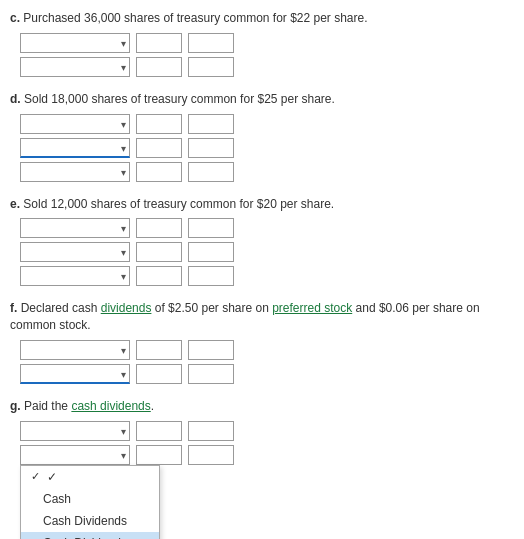 The image size is (524, 539). I want to click on dropdown-item-empty: ✓, so click(90, 477).